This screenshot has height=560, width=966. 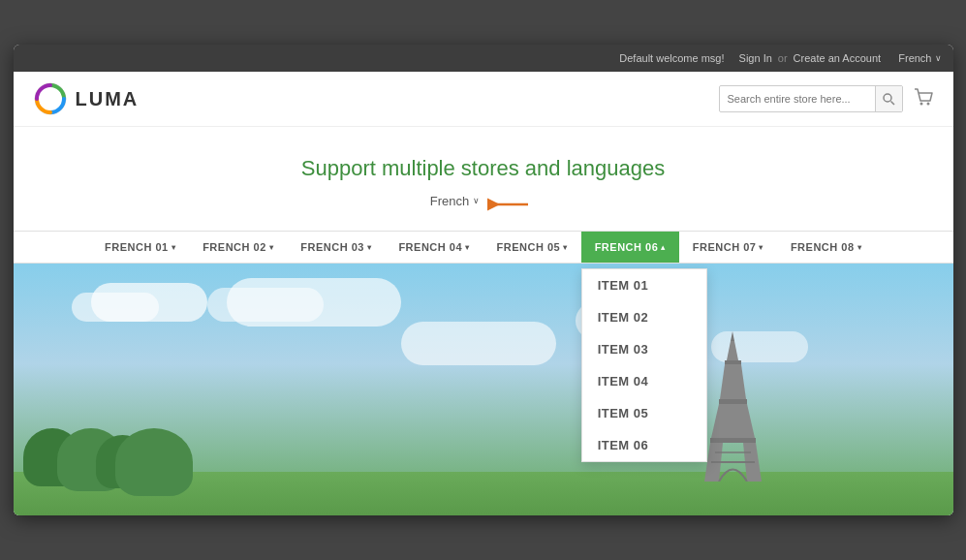 What do you see at coordinates (811, 99) in the screenshot?
I see `search-box` at bounding box center [811, 99].